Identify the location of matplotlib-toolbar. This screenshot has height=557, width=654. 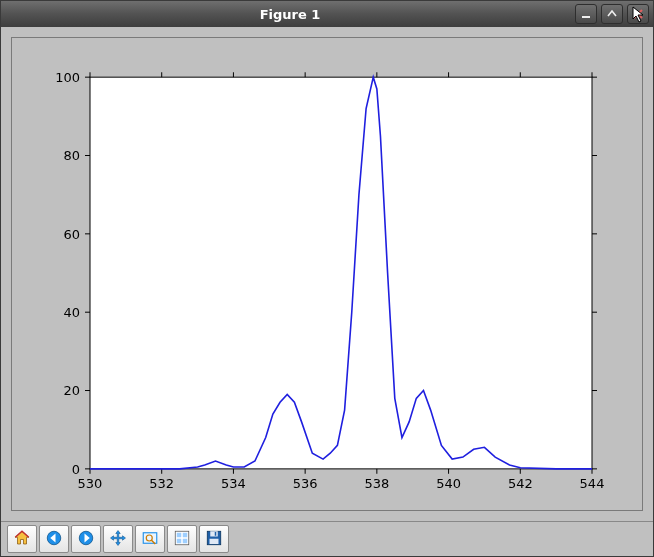
(327, 538).